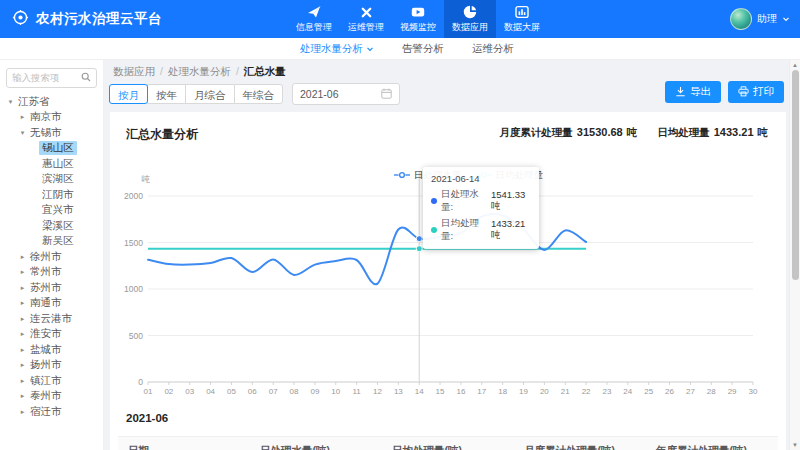  What do you see at coordinates (337, 49) in the screenshot?
I see `subnav-item: 处理水量分析` at bounding box center [337, 49].